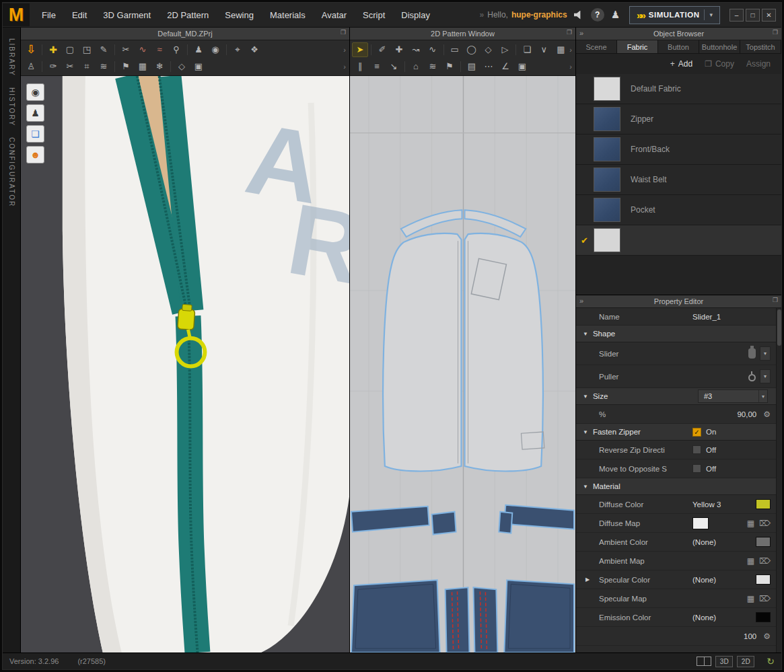 This screenshot has height=672, width=784. Describe the element at coordinates (12, 172) in the screenshot. I see `sidebar-tab-configurator: CONFIGURATOR` at that location.